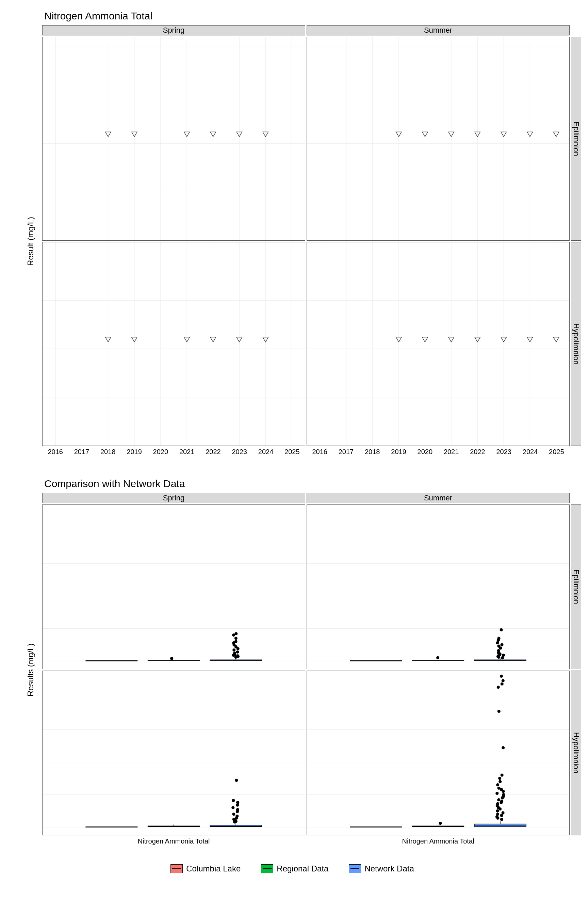 The height and width of the screenshot is (915, 588). Describe the element at coordinates (576, 753) in the screenshot. I see `row-strip-hypo-b: Hypolimnion` at that location.